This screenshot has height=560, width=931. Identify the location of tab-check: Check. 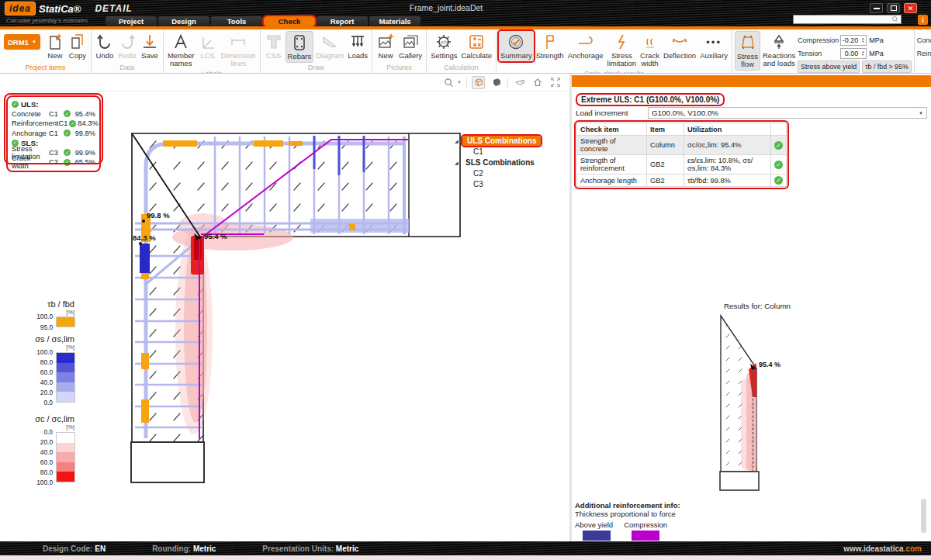
(289, 22).